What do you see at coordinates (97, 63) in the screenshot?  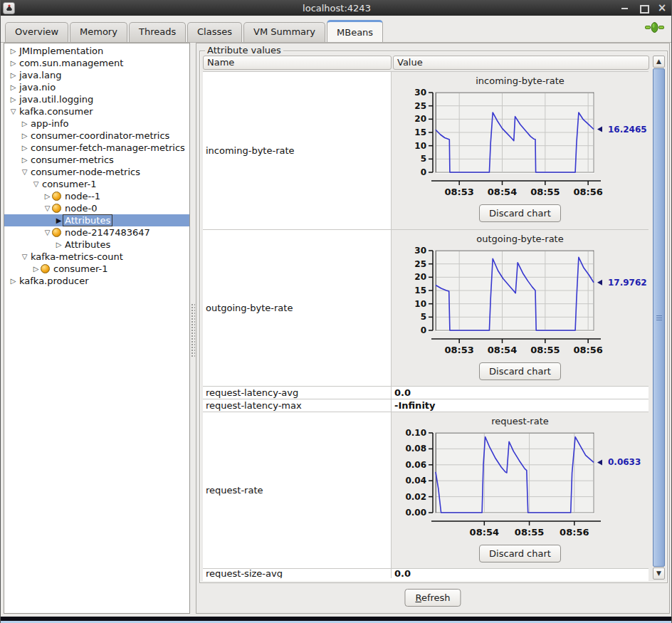 I see `tree-item-com-sun-management: ▷com.sun.management` at bounding box center [97, 63].